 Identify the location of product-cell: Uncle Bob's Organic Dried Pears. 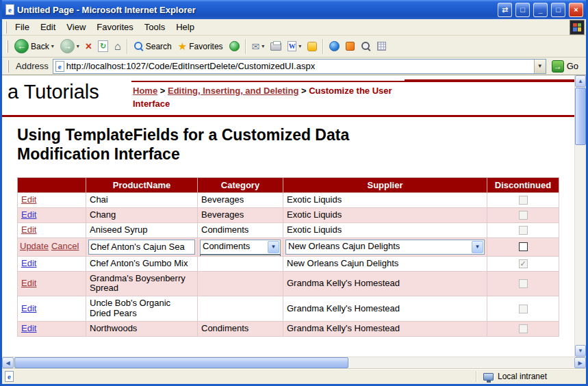
(142, 309).